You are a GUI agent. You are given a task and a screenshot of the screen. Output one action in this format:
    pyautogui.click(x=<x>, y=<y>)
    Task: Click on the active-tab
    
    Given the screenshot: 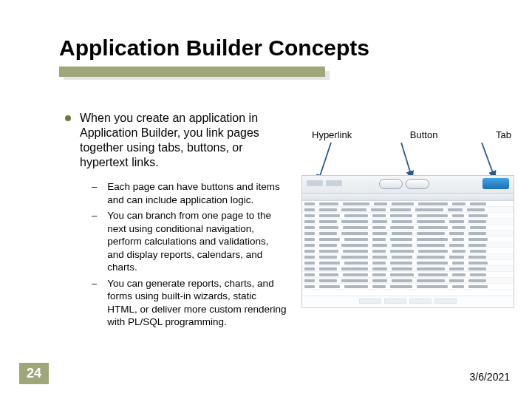 What is the action you would take?
    pyautogui.click(x=496, y=183)
    